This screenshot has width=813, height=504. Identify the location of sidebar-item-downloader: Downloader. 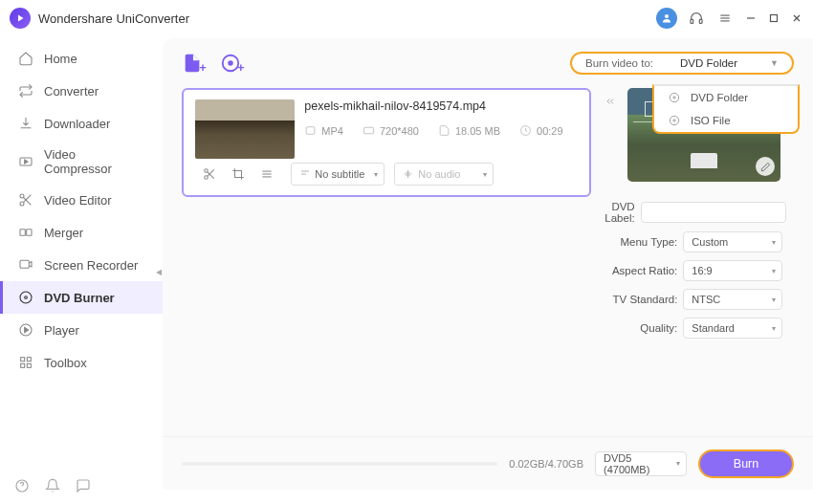
(81, 123).